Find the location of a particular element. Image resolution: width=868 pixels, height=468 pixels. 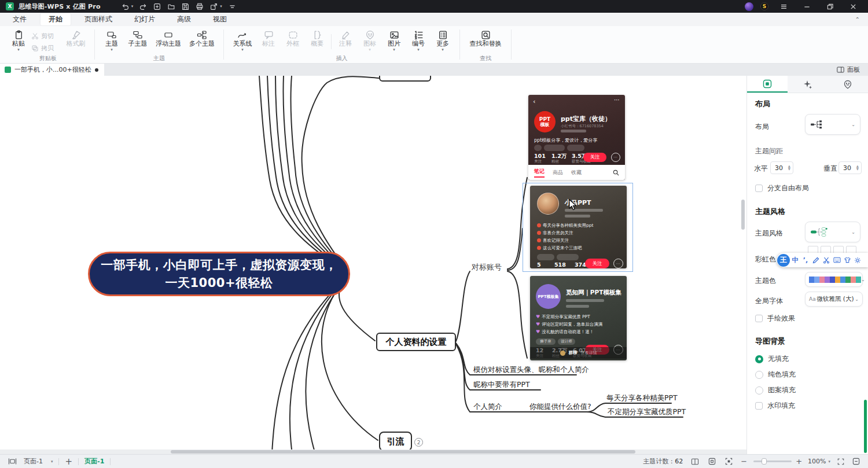

relationship-button: 关系线 ▾ is located at coordinates (242, 40).